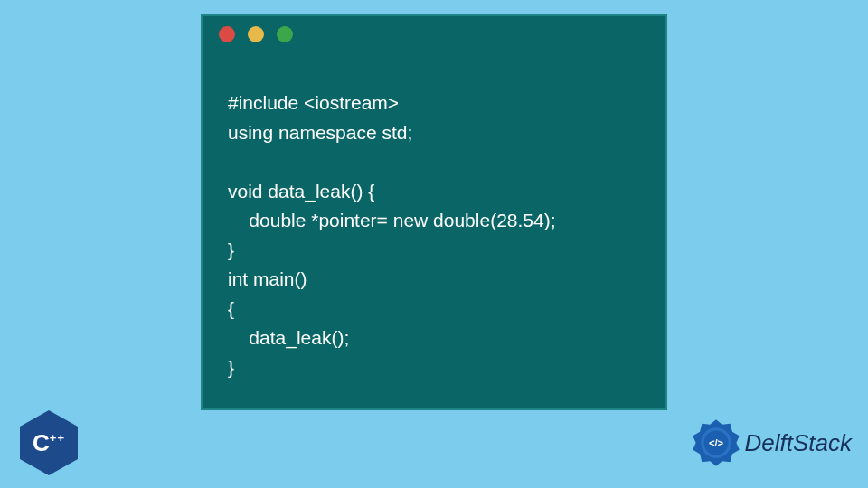  I want to click on window-titlebar, so click(434, 34).